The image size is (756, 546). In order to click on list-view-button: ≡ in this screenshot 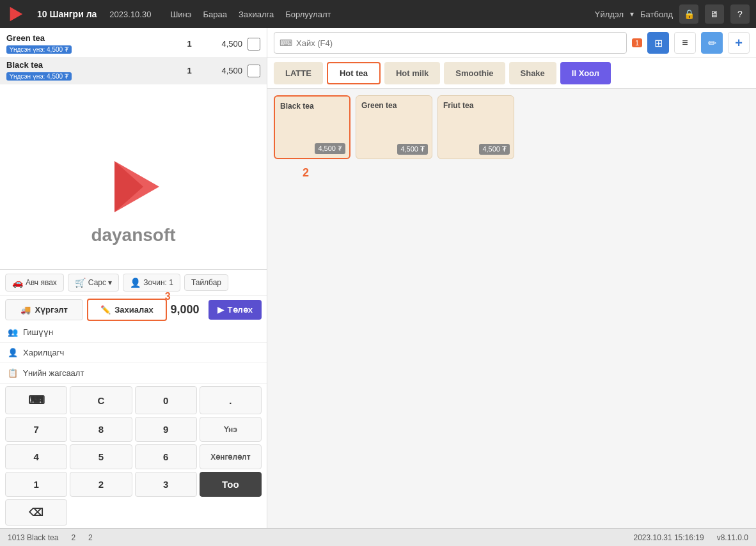, I will do `click(685, 43)`.